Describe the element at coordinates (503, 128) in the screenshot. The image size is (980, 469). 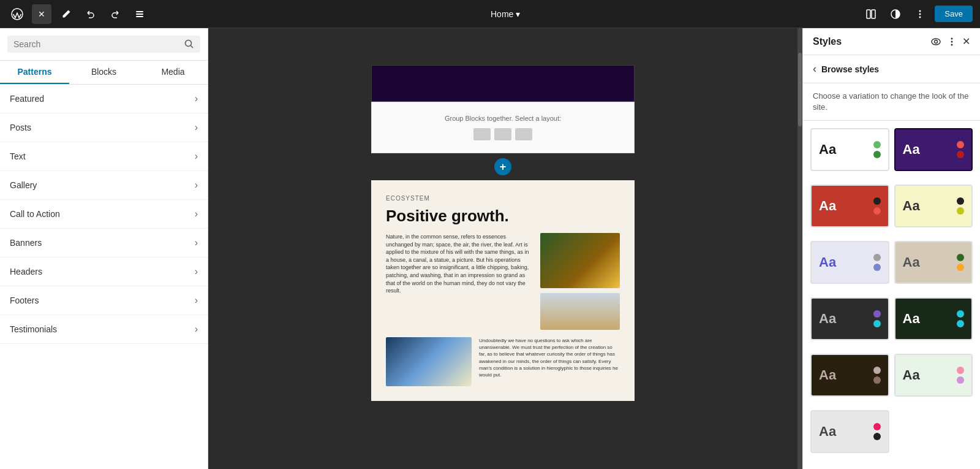
I see `group-blocks-placeholder: Group Blocks together. Select a layout:` at that location.